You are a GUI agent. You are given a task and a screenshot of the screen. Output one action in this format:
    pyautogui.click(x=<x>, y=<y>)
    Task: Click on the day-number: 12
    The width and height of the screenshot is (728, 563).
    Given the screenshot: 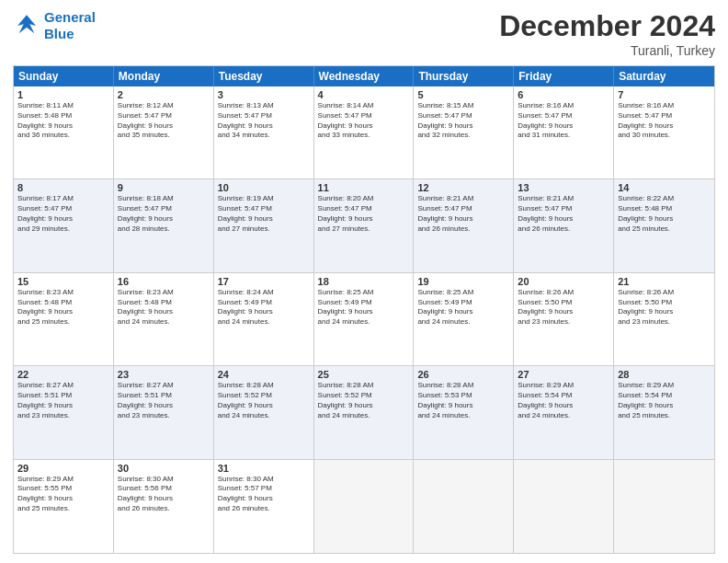 What is the action you would take?
    pyautogui.click(x=463, y=188)
    